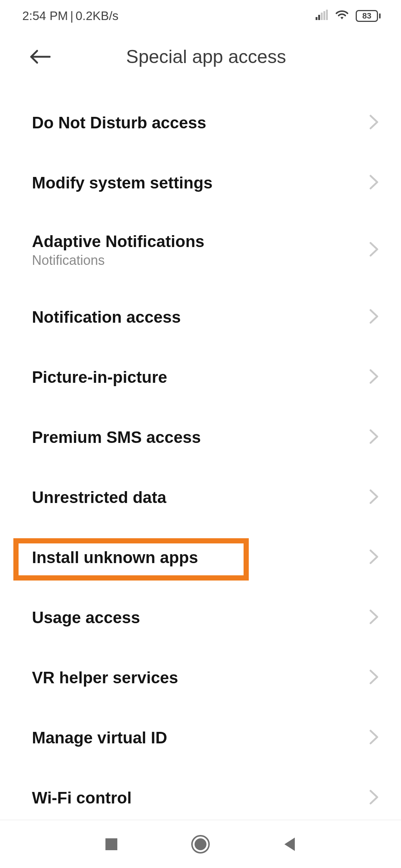 The width and height of the screenshot is (401, 868). I want to click on row-notification-access: Notification access, so click(200, 317).